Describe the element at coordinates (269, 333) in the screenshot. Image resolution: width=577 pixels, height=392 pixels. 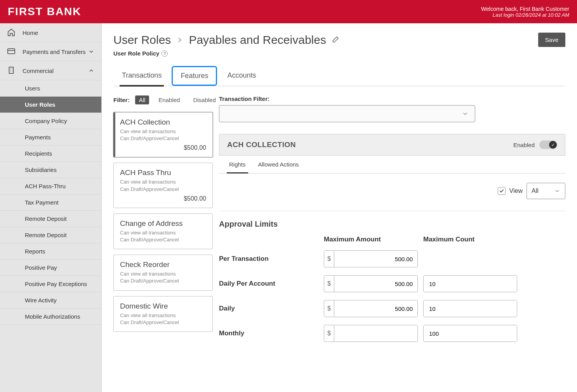
I see `limit-monthly-label: Monthly` at that location.